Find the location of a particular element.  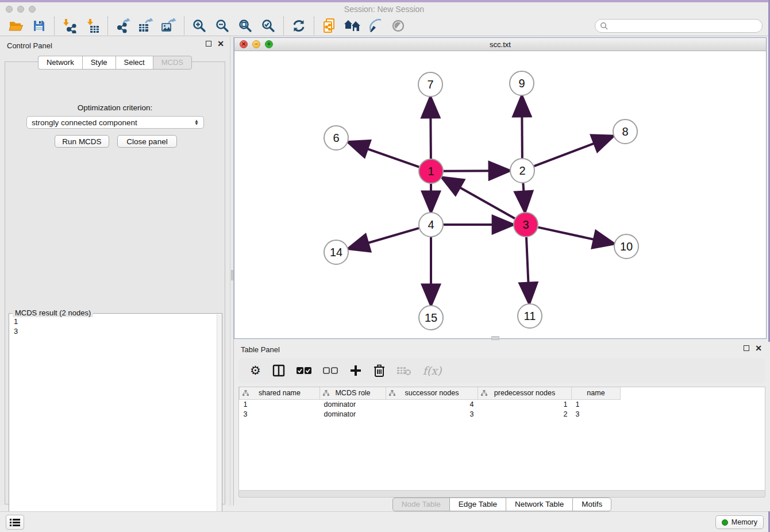

export-network-button is located at coordinates (123, 26).